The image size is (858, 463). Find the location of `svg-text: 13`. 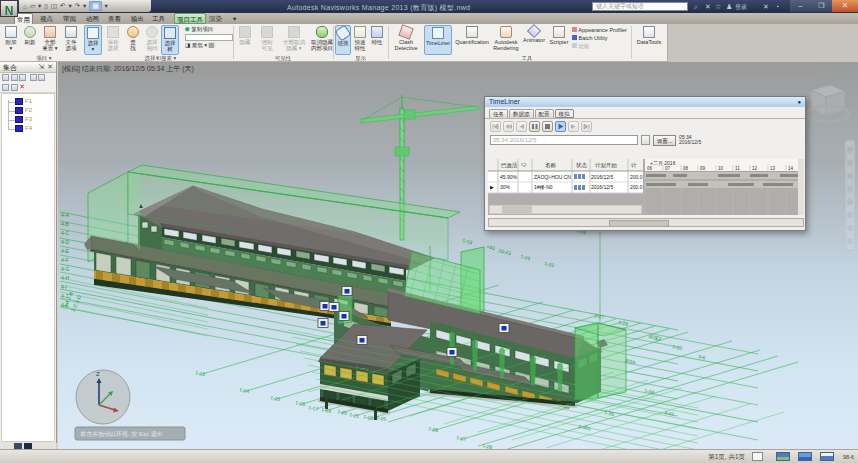

svg-text: 13 is located at coordinates (773, 168).